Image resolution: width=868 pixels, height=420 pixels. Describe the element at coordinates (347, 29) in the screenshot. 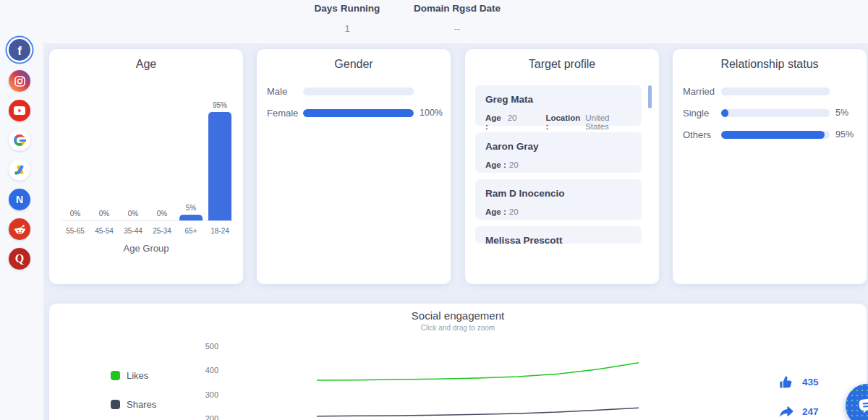

I see `days-running-value: 1` at that location.